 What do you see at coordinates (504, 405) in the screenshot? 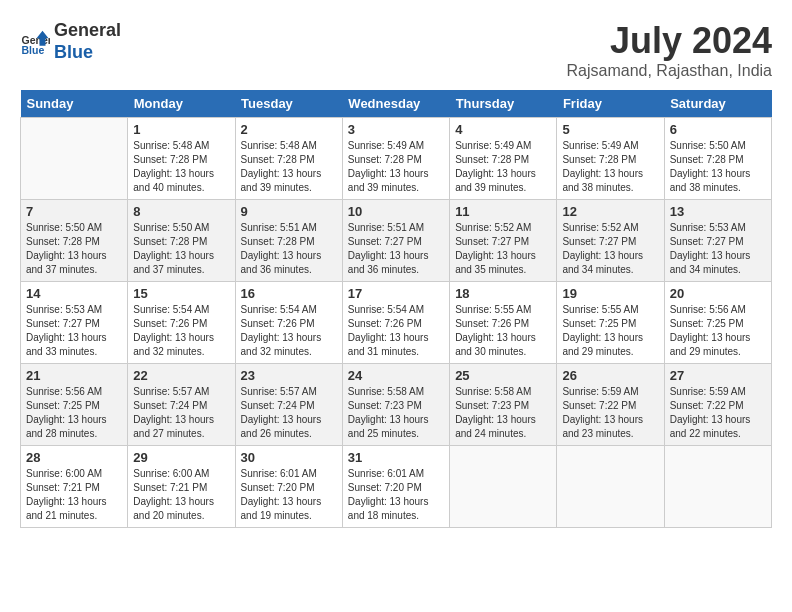
I see `day-cell: 25Sunrise: 5:58 AM Sunset: 7:23 PM Dayli…` at bounding box center [504, 405].